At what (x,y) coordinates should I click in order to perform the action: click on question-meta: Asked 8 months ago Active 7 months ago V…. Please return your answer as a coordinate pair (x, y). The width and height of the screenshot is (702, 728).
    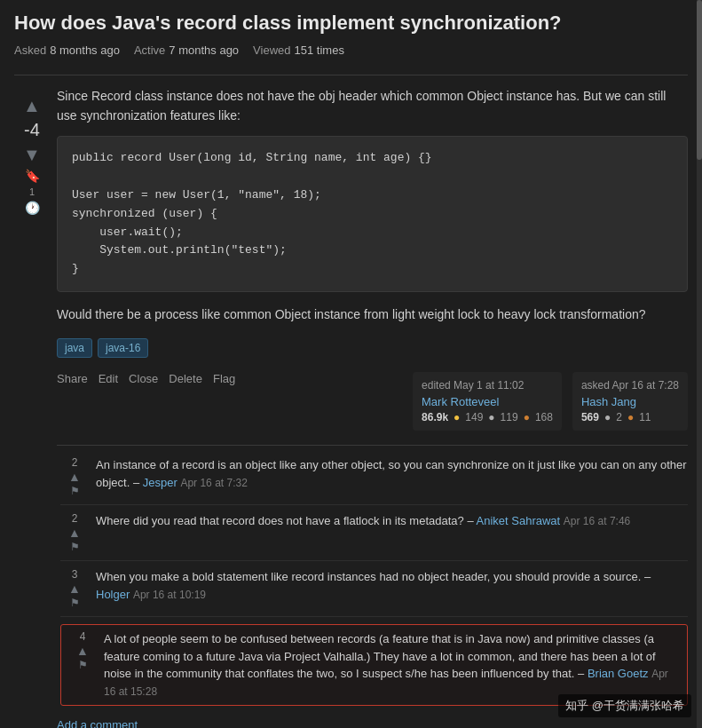
    Looking at the image, I should click on (351, 50).